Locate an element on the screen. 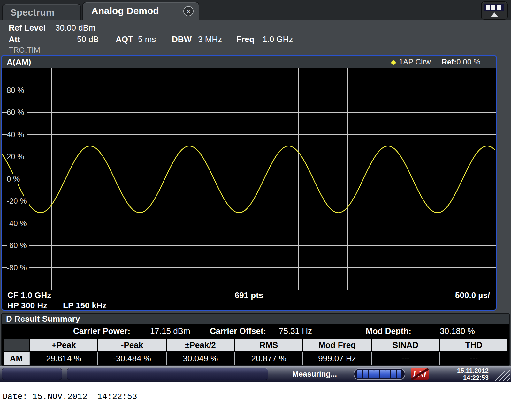 This screenshot has width=511, height=420. result-table-column-header: RMS is located at coordinates (269, 345).